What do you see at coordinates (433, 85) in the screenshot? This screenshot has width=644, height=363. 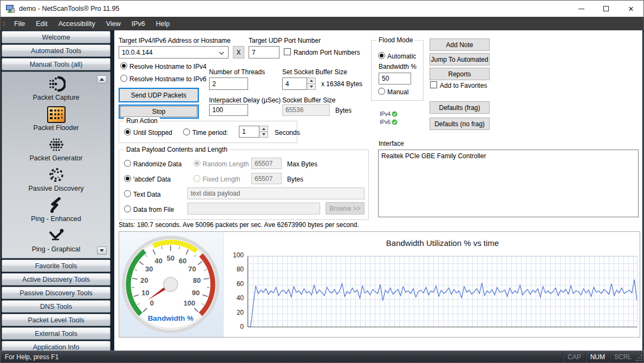 I see `add-to-favorites-checkbox` at bounding box center [433, 85].